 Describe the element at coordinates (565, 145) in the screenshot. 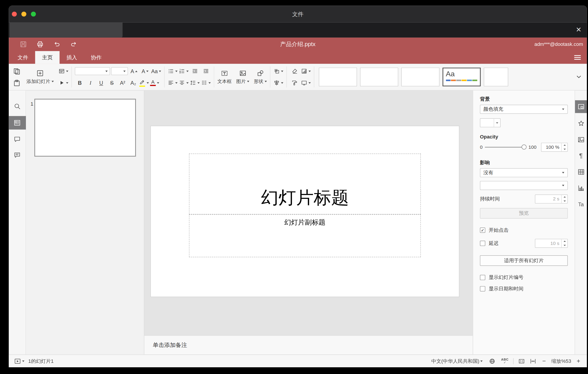

I see `opacity-up-button` at that location.